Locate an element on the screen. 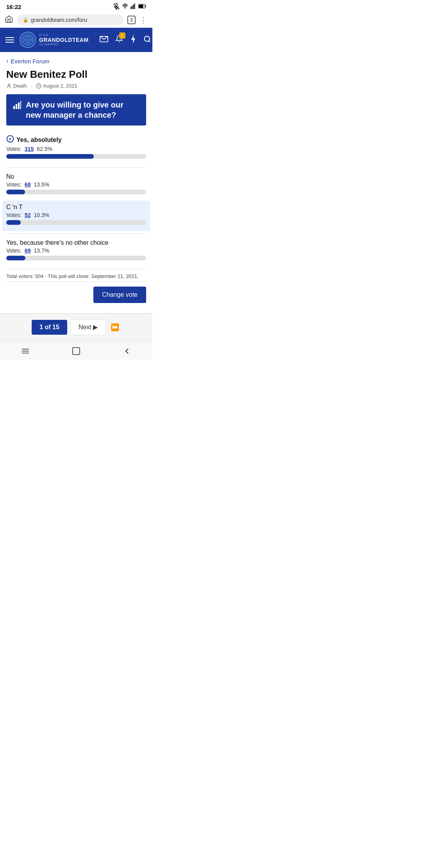 The height and width of the screenshot is (868, 422). page-title: New Benitez Poll is located at coordinates (76, 74).